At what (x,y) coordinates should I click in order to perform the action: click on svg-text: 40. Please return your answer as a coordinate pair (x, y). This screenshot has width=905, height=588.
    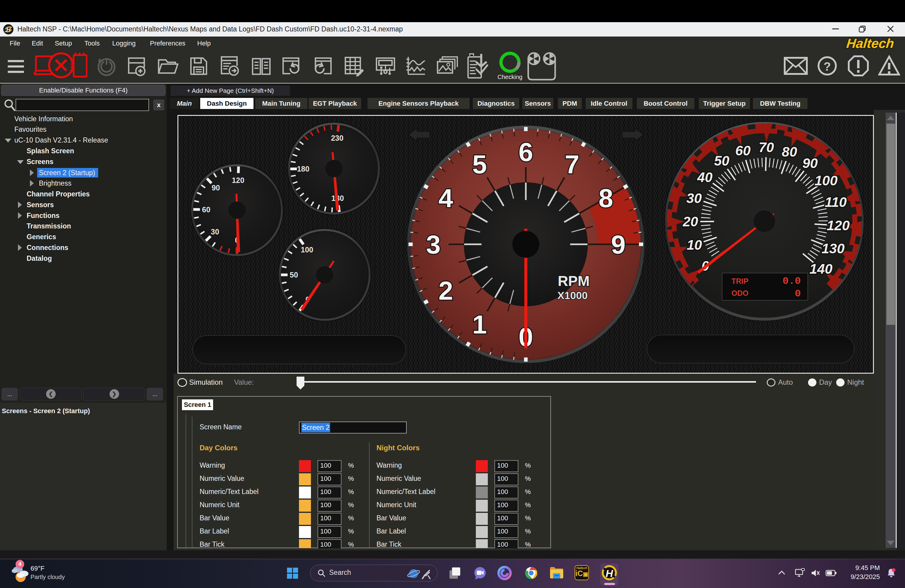
    Looking at the image, I should click on (705, 177).